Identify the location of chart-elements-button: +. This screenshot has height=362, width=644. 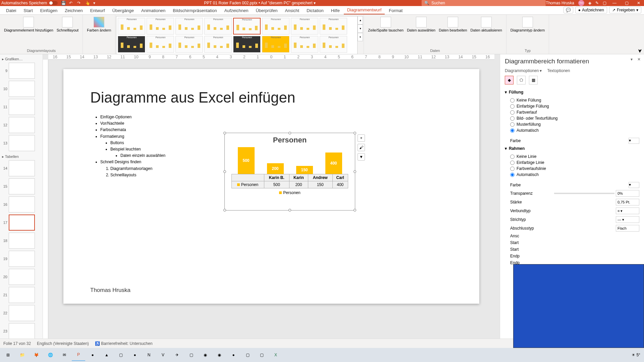
(361, 138).